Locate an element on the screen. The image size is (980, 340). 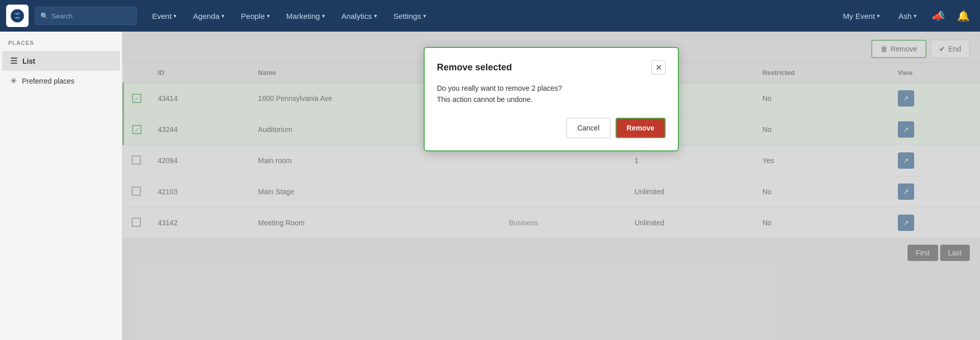
top-navigation: 🔍 Search Event ▾ Agenda ▾ People ▾ Marke… is located at coordinates (490, 16).